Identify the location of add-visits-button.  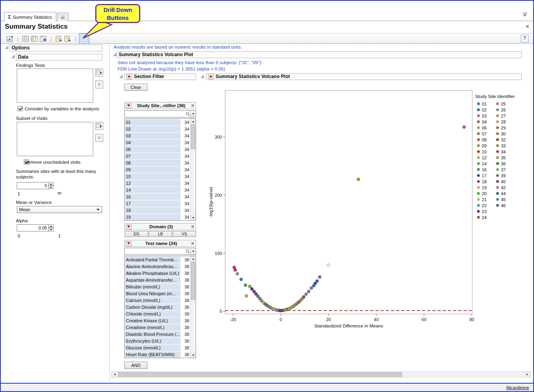
(99, 126).